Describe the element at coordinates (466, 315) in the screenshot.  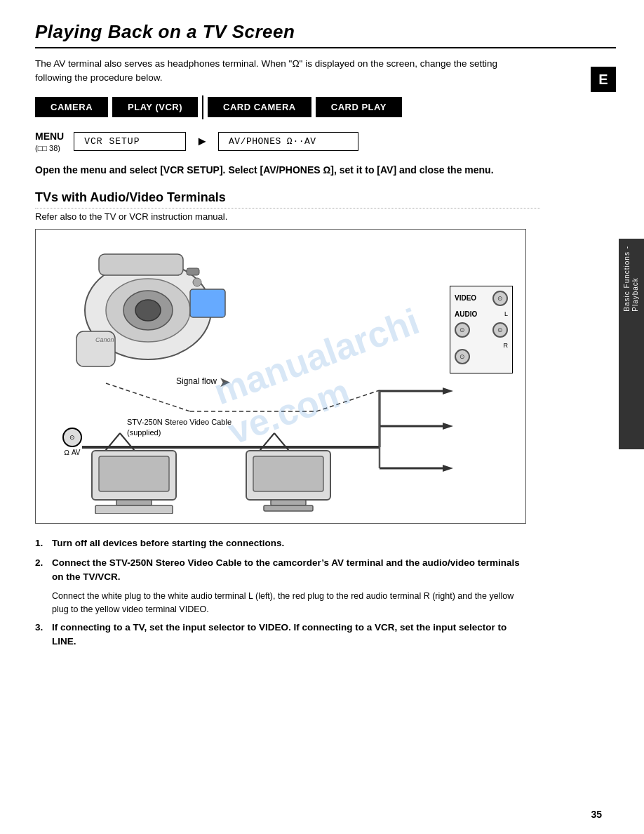
I see `audio-label: AUDIO` at that location.